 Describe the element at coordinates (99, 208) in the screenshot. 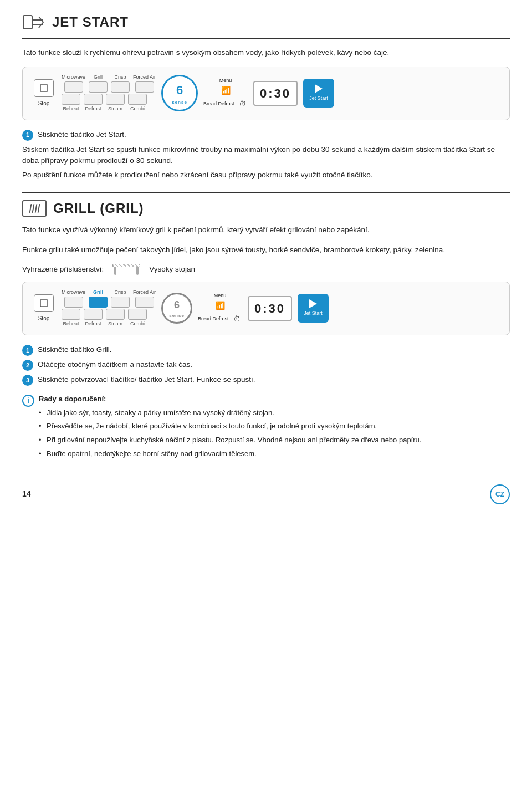

I see `grill-title: GRILL (GRIL)` at that location.